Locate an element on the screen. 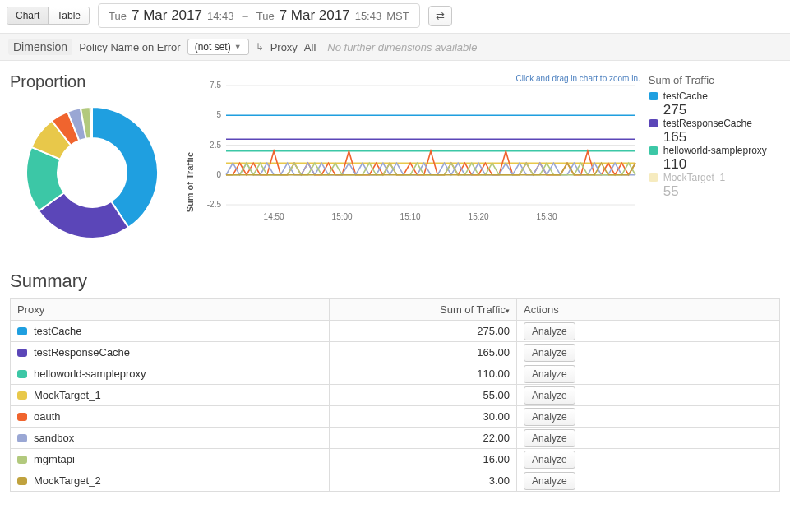 The height and width of the screenshot is (532, 790). row-proxy-name: testCache is located at coordinates (58, 331).